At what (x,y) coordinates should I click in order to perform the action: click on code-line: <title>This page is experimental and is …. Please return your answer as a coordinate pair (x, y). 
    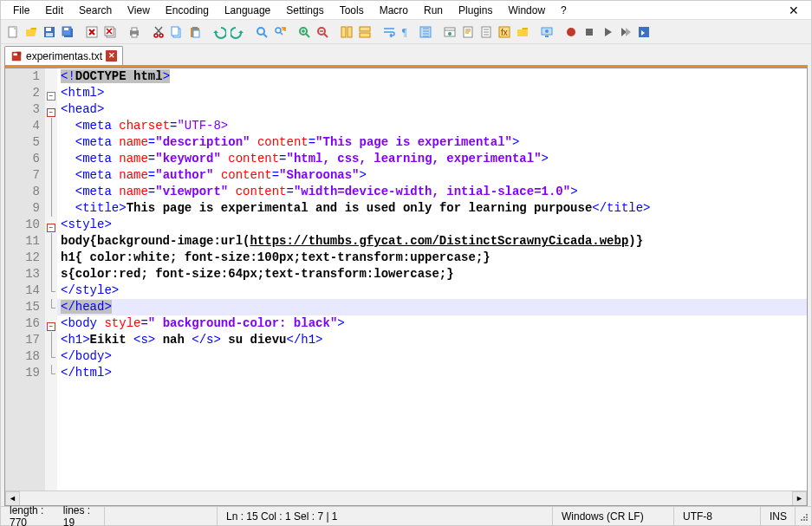
    Looking at the image, I should click on (432, 208).